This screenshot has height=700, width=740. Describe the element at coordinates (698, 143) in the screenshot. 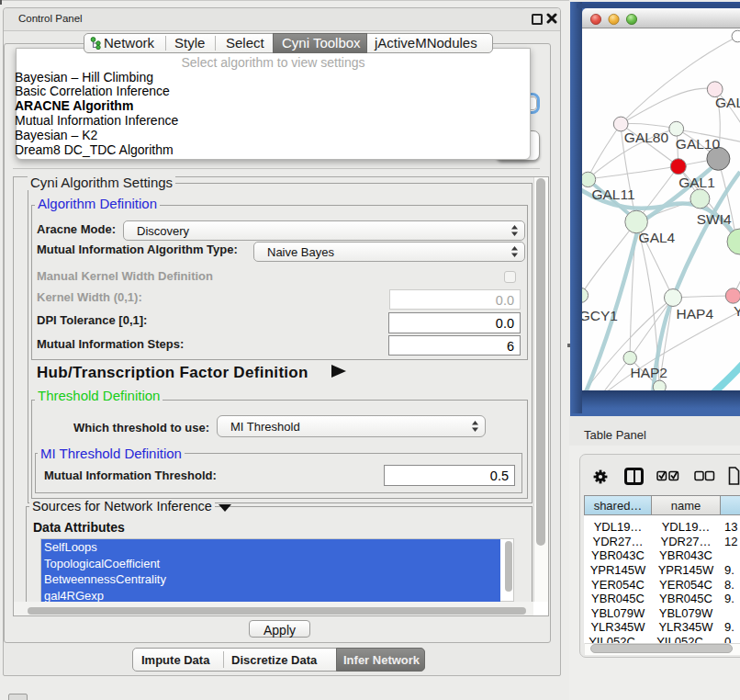

I see `svg-text: GAL10` at that location.